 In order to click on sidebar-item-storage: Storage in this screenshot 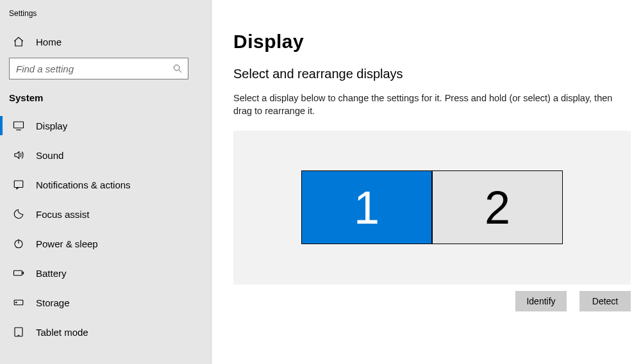, I will do `click(105, 302)`.